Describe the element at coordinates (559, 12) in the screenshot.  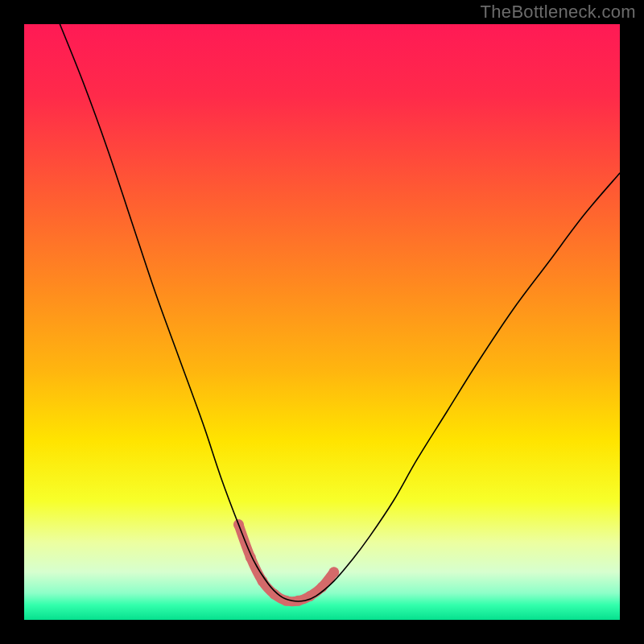
I see `watermark-text: TheBottleneck.com` at that location.